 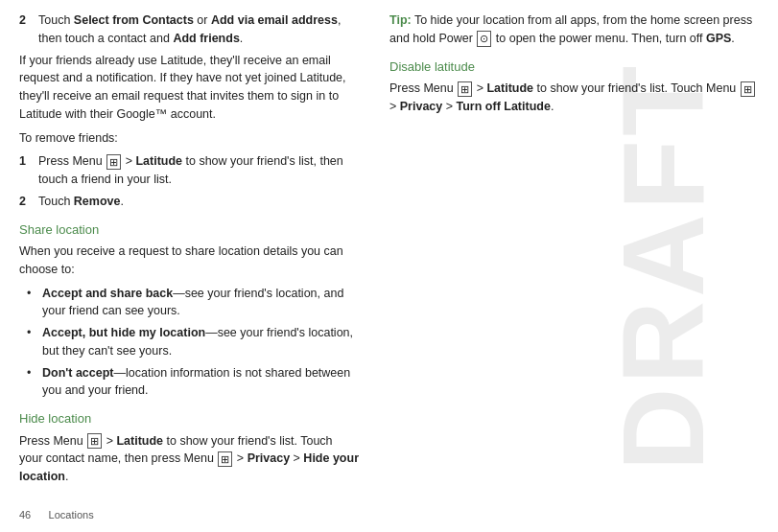 What do you see at coordinates (189, 343) in the screenshot?
I see `share-options-list: Accept and share back—see your friend's …` at bounding box center [189, 343].